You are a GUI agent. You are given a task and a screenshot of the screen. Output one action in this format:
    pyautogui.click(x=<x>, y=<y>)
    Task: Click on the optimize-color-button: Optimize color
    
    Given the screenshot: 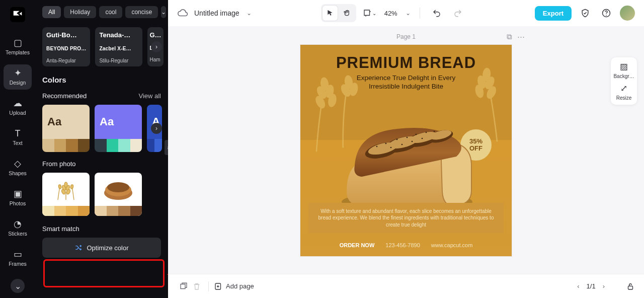 What is the action you would take?
    pyautogui.click(x=102, y=248)
    